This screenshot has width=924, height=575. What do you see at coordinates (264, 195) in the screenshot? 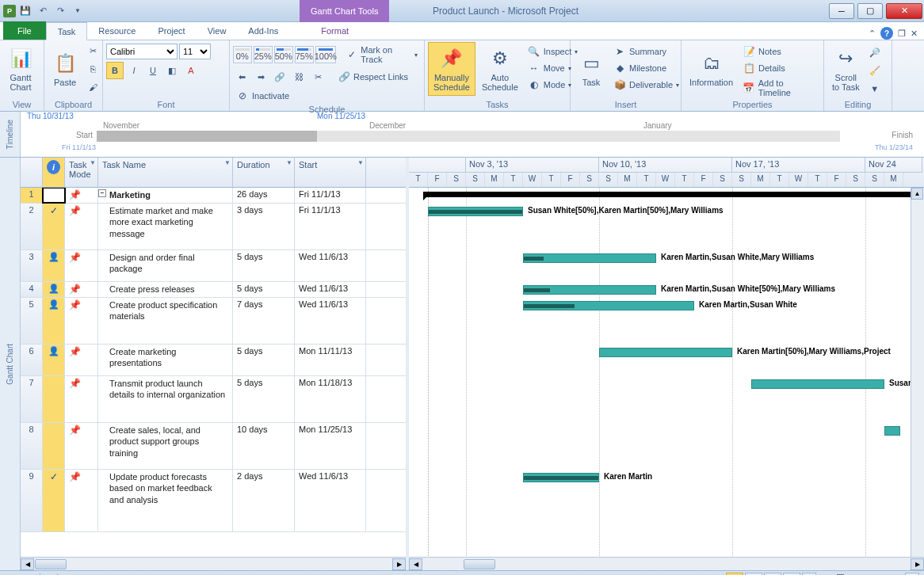
I see `cell-duration: 26 days` at bounding box center [264, 195].